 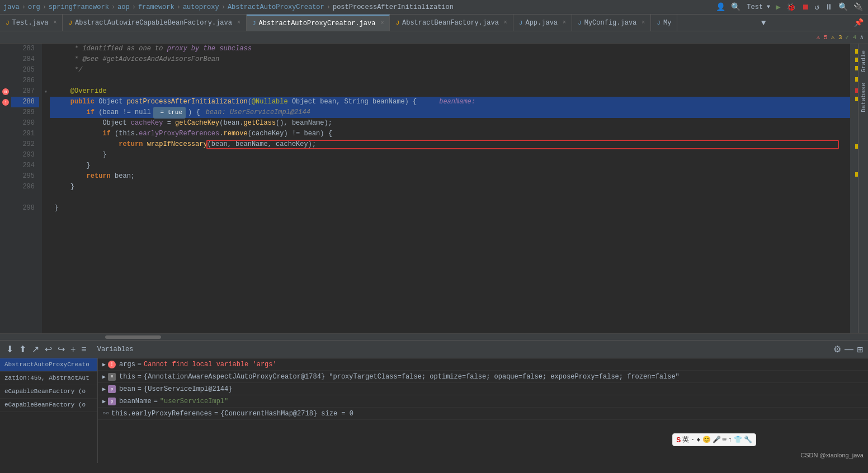 I want to click on tab-abstractBean-close: ×, so click(x=506, y=22).